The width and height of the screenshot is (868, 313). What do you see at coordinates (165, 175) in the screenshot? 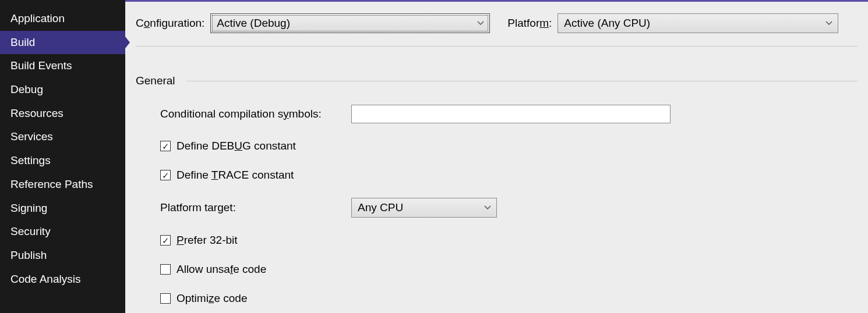
I see `define-trace-checkbox` at bounding box center [165, 175].